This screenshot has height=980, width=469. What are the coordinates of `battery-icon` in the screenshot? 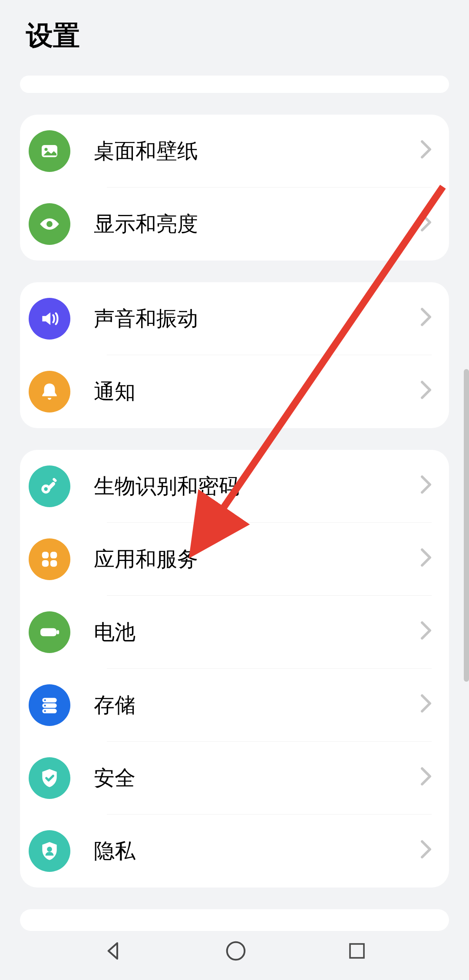 It's located at (50, 632).